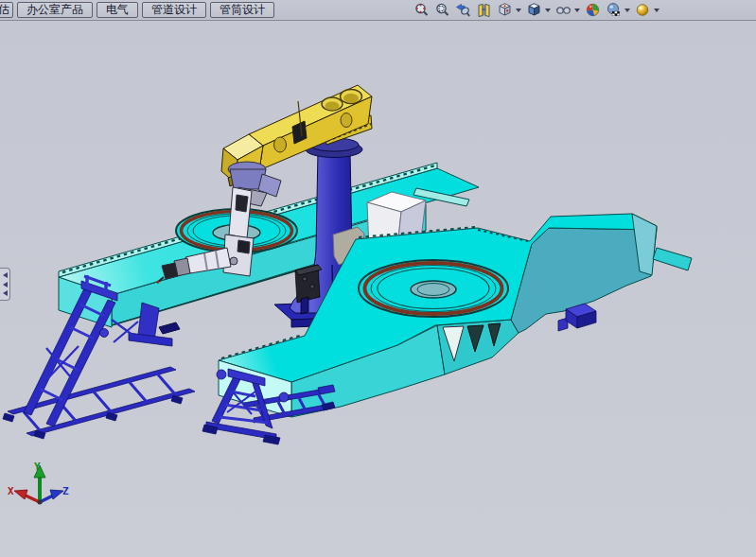  I want to click on view-settings-button, so click(647, 9).